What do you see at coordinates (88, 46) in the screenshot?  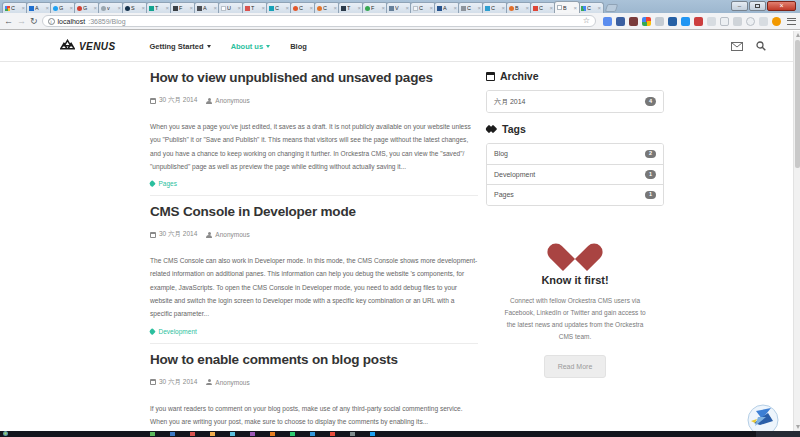 I see `brand-logo-link: VENUS` at bounding box center [88, 46].